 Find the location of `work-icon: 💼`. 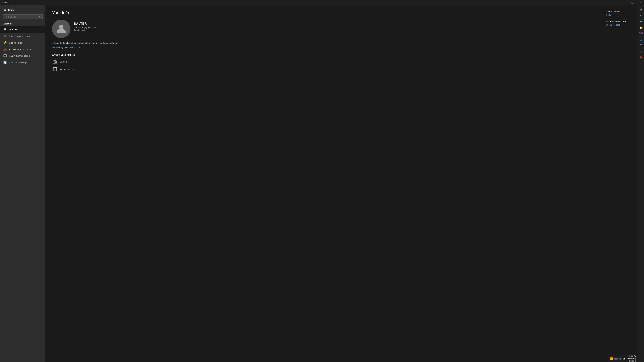

work-icon: 💼 is located at coordinates (5, 49).